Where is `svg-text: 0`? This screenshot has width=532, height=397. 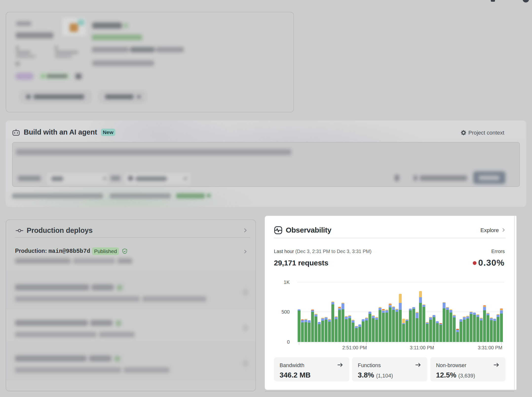
svg-text: 0 is located at coordinates (288, 342).